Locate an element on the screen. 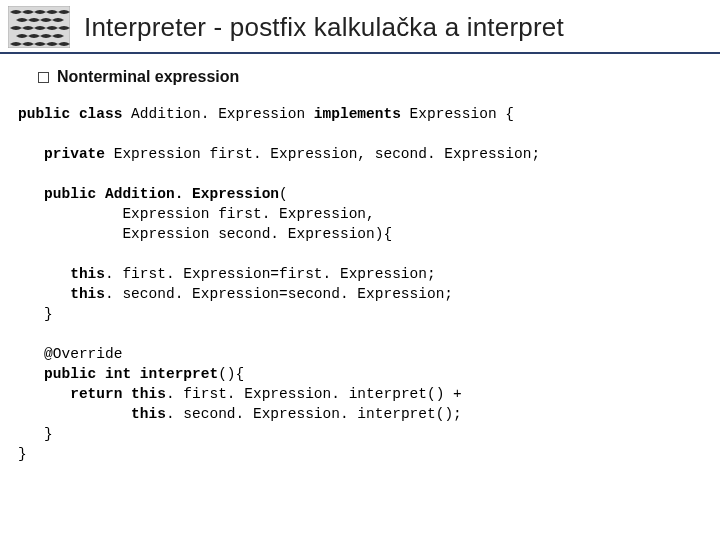 This screenshot has height=540, width=720. code-line: (){ is located at coordinates (231, 374).